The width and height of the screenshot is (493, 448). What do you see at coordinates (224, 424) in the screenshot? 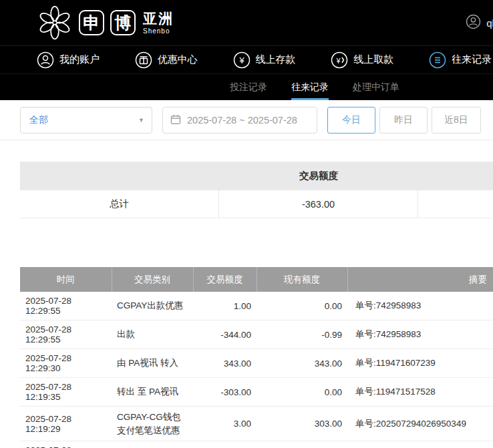
I see `cell-amount: 3.00` at bounding box center [224, 424].